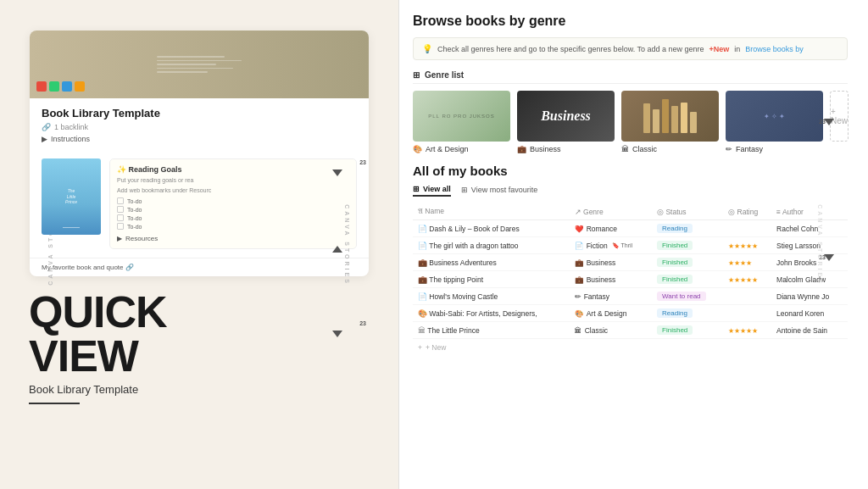 This screenshot has height=489, width=868. Describe the element at coordinates (687, 263) in the screenshot. I see `book-status-3: Finished` at that location.